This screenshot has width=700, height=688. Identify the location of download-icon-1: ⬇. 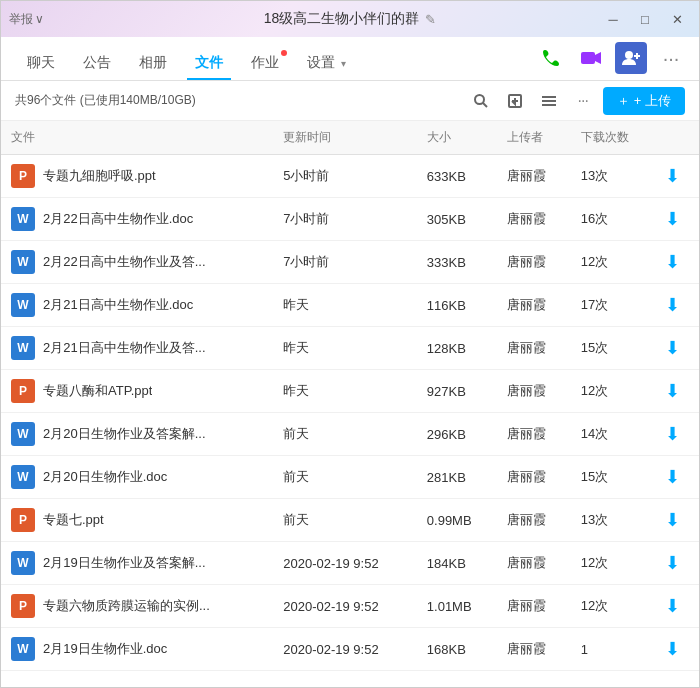
(672, 219).